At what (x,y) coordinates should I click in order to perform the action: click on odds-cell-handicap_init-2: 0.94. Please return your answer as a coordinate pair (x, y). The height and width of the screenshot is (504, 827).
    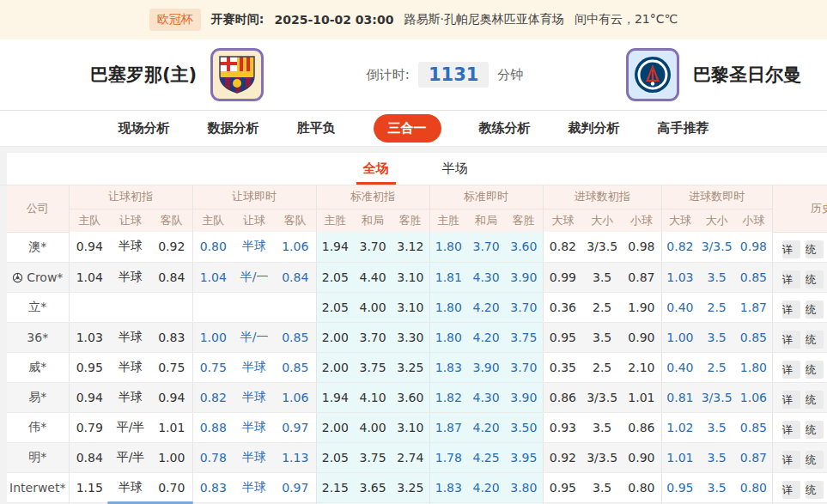
    Looking at the image, I should click on (172, 397).